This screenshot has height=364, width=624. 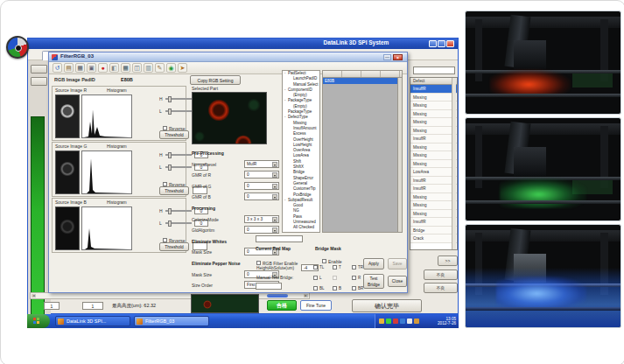 I want to click on pass-button: 合格, so click(x=282, y=305).